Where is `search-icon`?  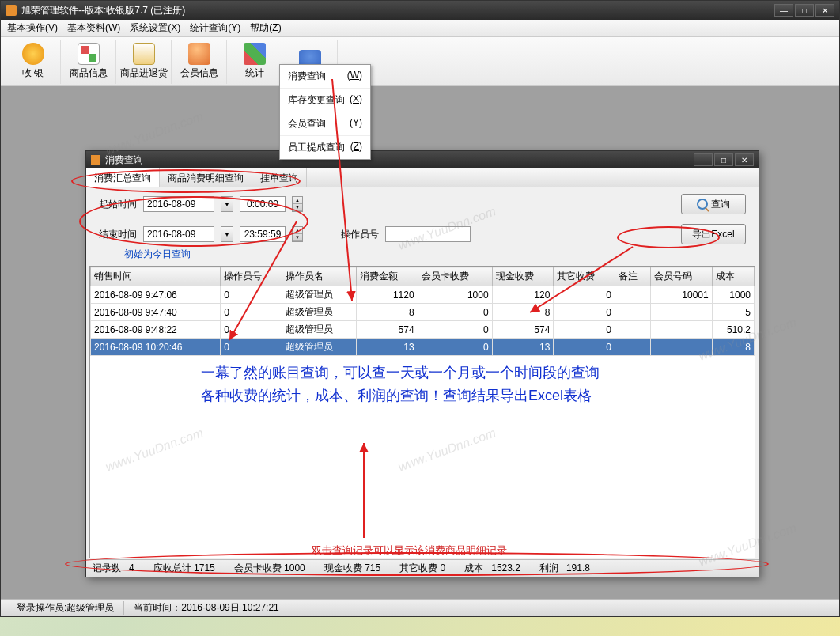 search-icon is located at coordinates (702, 204).